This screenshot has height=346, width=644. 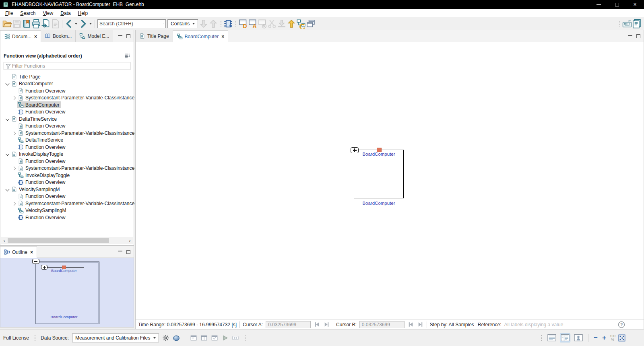 I want to click on tab-title-page: Title Page, so click(x=155, y=36).